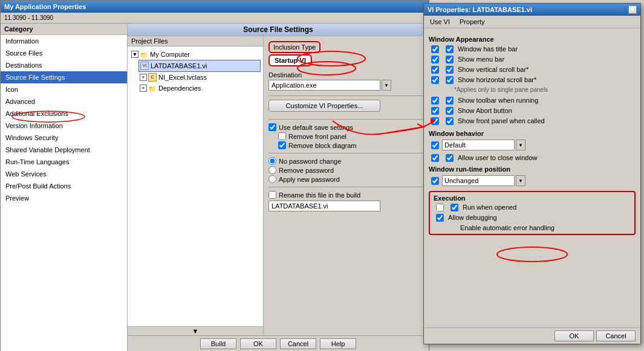 The height and width of the screenshot is (351, 644). I want to click on sidebar-item-destinations: Destinations, so click(64, 65).